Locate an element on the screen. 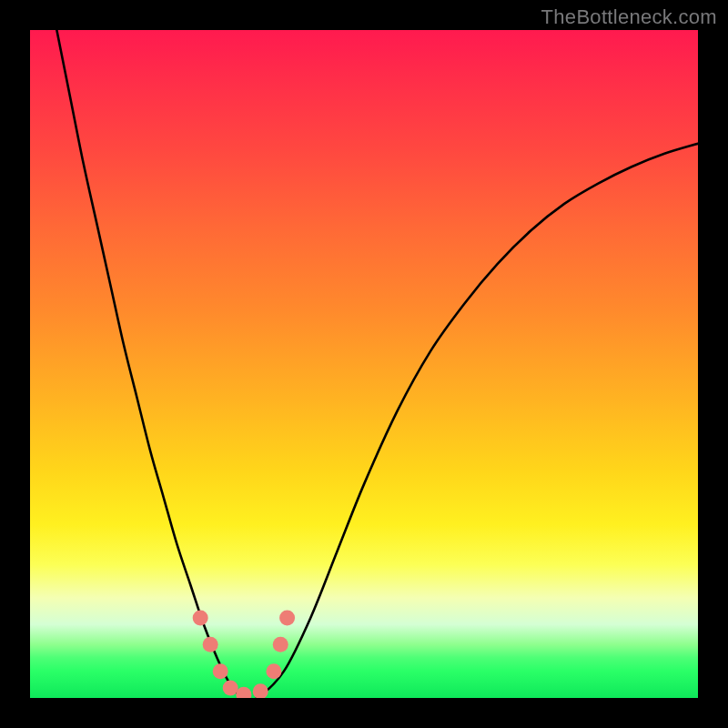  attribution-text: TheBottleneck.com is located at coordinates (630, 17).